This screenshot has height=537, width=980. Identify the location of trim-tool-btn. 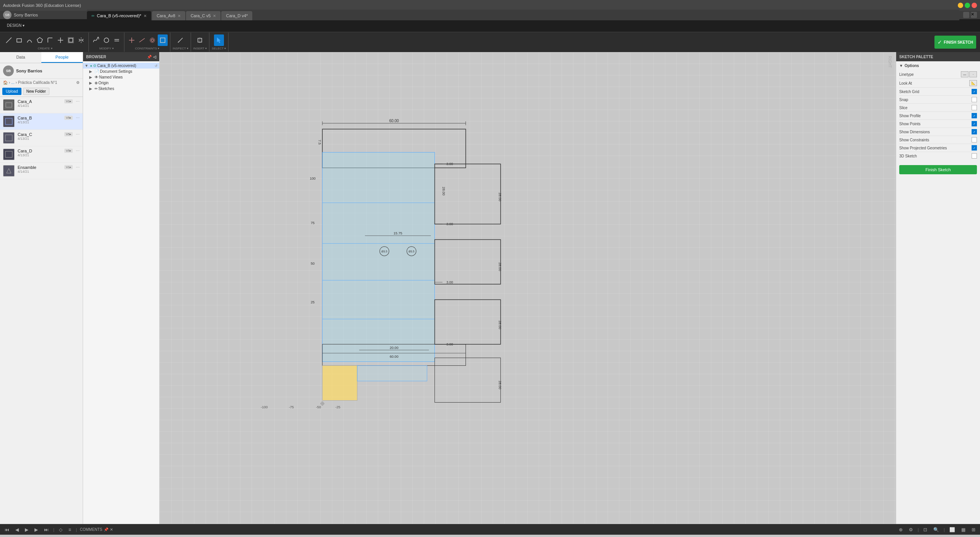
(60, 40).